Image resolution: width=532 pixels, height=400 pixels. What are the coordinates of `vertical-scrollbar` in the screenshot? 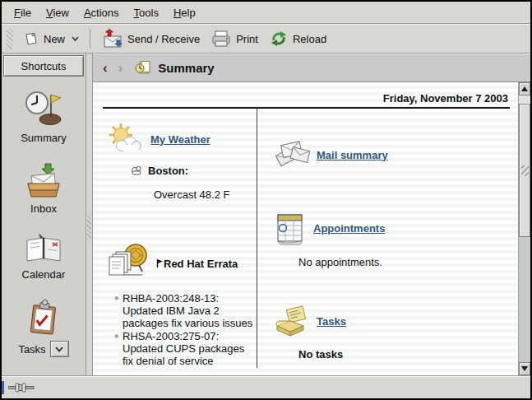 It's located at (525, 229).